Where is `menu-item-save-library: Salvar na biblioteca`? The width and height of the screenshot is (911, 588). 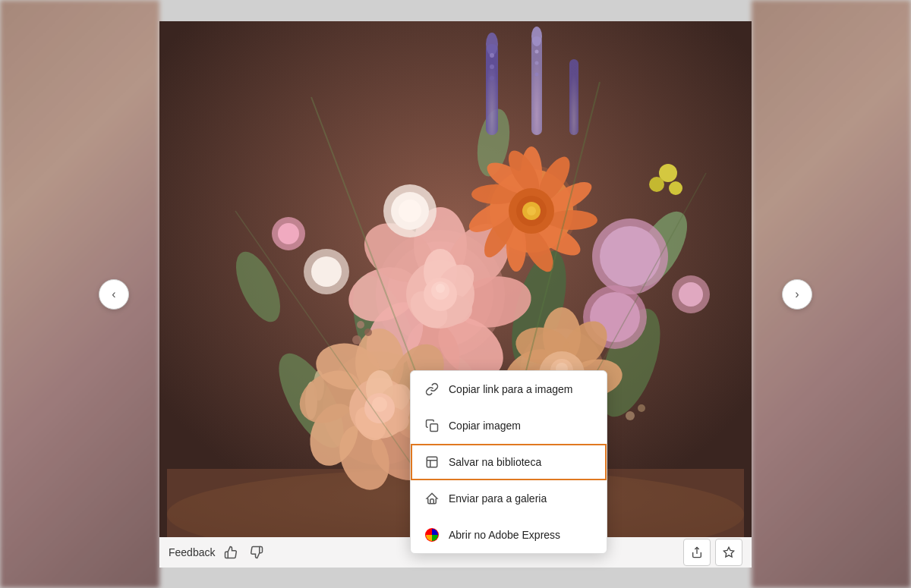
menu-item-save-library: Salvar na biblioteca is located at coordinates (509, 462).